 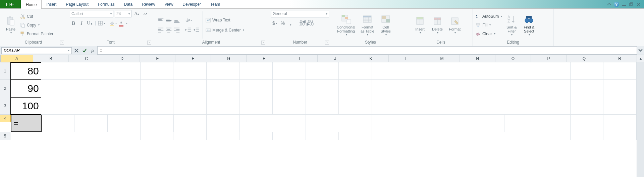 What do you see at coordinates (488, 88) in the screenshot?
I see `cell-O2` at bounding box center [488, 88].